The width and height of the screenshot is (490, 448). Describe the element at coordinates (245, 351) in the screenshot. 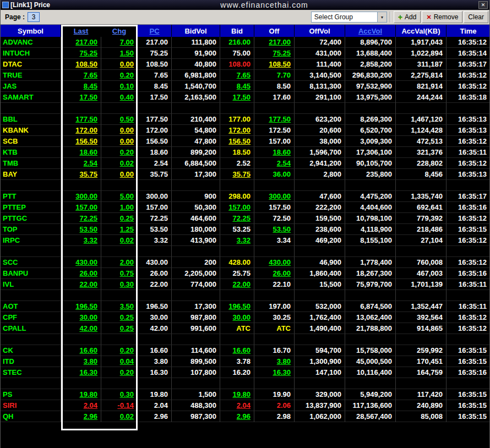

I see `table-row: CK16.600.2016.60114,60016.6016.70594,700…` at that location.